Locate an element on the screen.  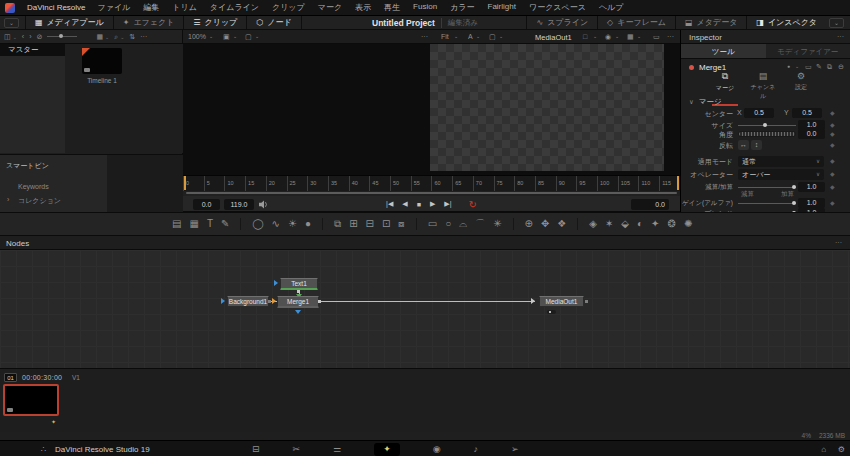
nodes-toggle: ⬡ ノード is located at coordinates (274, 22).